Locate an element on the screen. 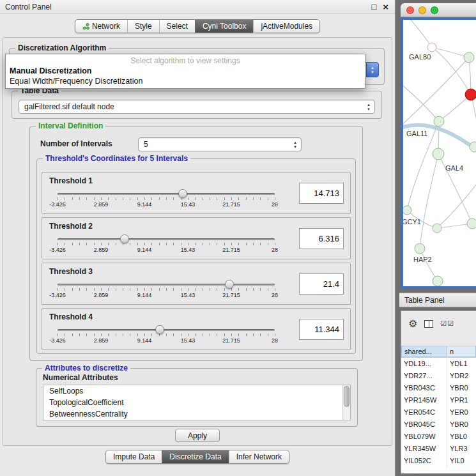  scrollbar-thumb is located at coordinates (346, 396).